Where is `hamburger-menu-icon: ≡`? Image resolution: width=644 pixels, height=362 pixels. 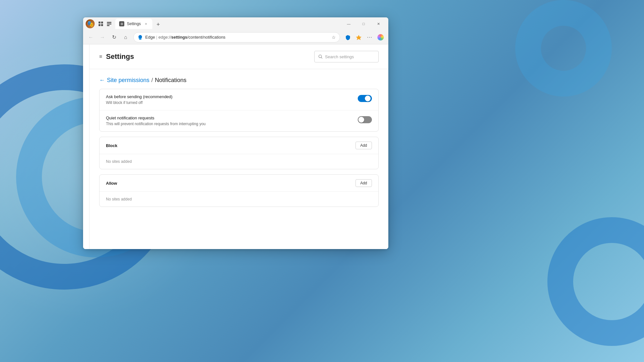
hamburger-menu-icon: ≡ is located at coordinates (100, 57).